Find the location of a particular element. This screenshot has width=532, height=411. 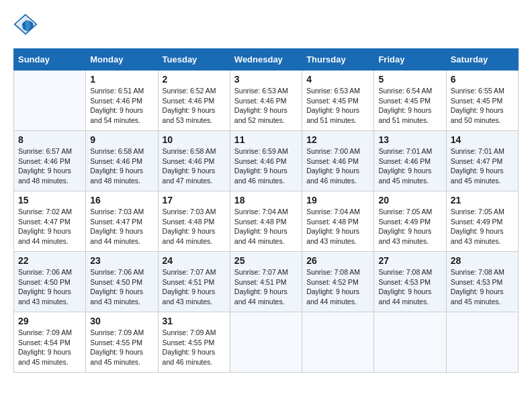

day-cell: 2Sunrise: 6:52 AMSunset: 4:46 PMDaylight… is located at coordinates (193, 101).